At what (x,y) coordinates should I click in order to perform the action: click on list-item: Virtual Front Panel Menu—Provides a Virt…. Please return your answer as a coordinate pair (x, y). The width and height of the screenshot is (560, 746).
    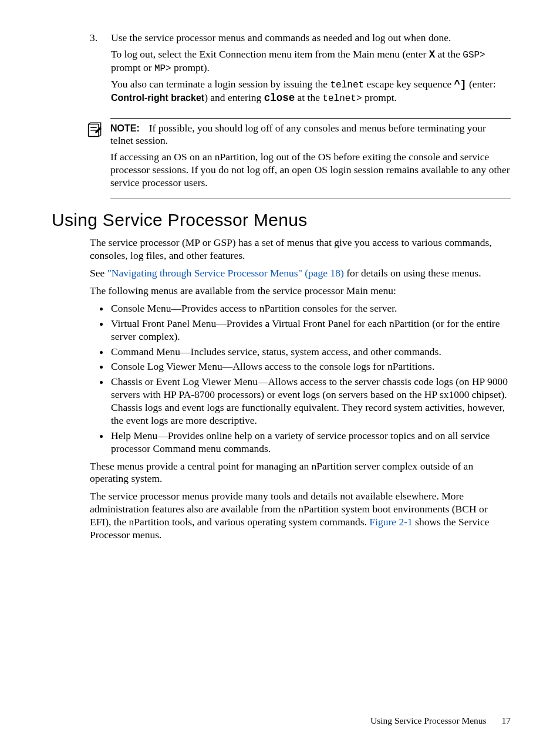
    Looking at the image, I should click on (310, 330).